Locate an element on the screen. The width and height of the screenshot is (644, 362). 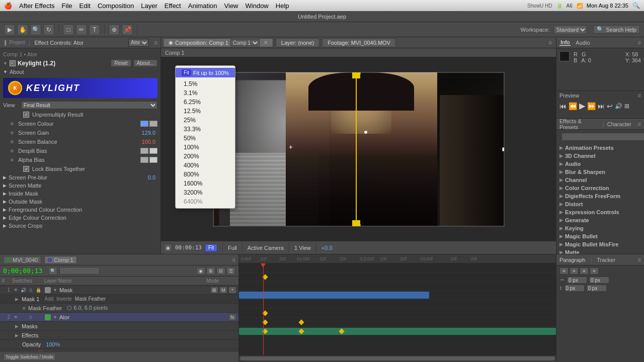
menu-aftereffects: After Effects is located at coordinates (37, 6).